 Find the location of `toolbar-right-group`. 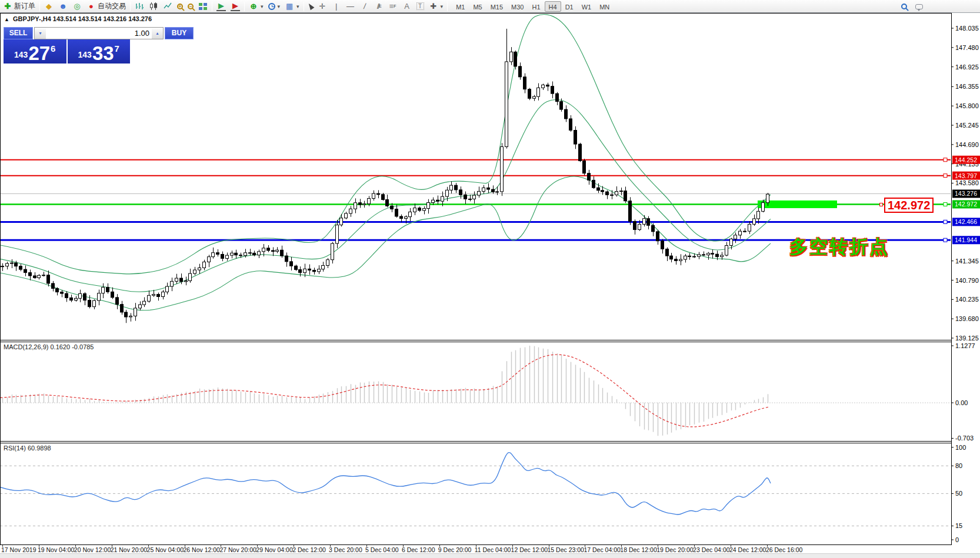

toolbar-right-group is located at coordinates (912, 6).